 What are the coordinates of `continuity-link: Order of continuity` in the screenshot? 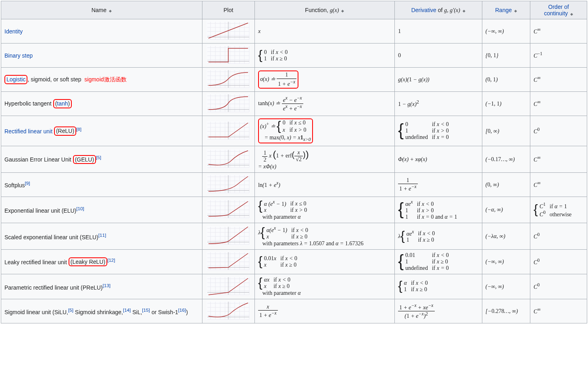 It's located at (557, 10).